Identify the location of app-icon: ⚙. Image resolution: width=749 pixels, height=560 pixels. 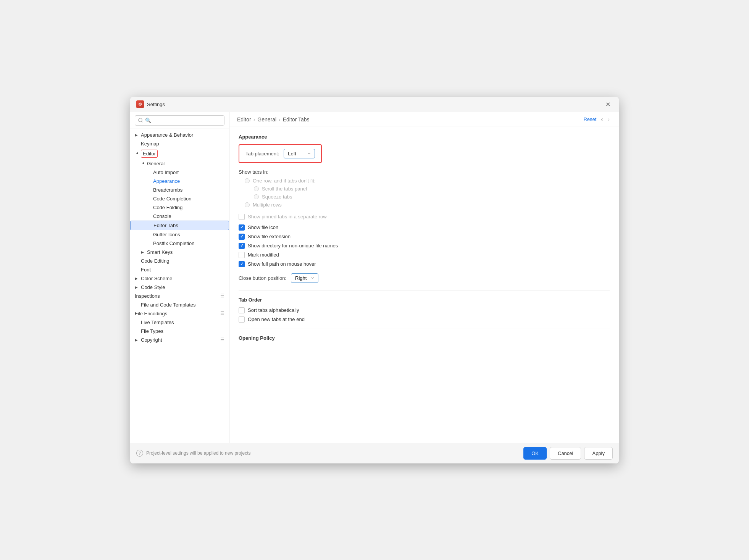
(140, 104).